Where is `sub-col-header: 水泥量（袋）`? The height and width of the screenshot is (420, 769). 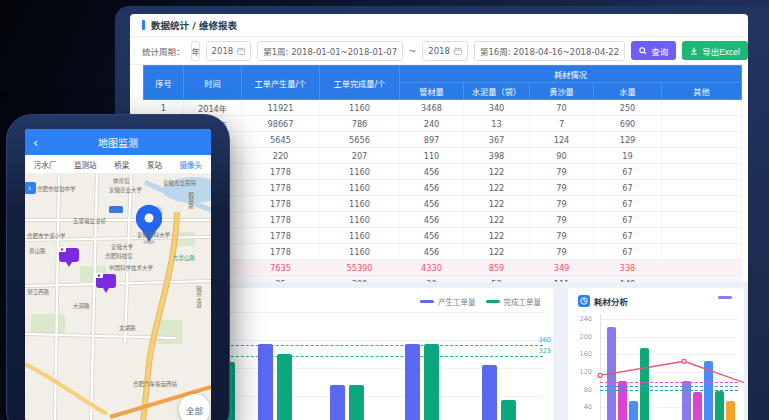 sub-col-header: 水泥量（袋） is located at coordinates (497, 92).